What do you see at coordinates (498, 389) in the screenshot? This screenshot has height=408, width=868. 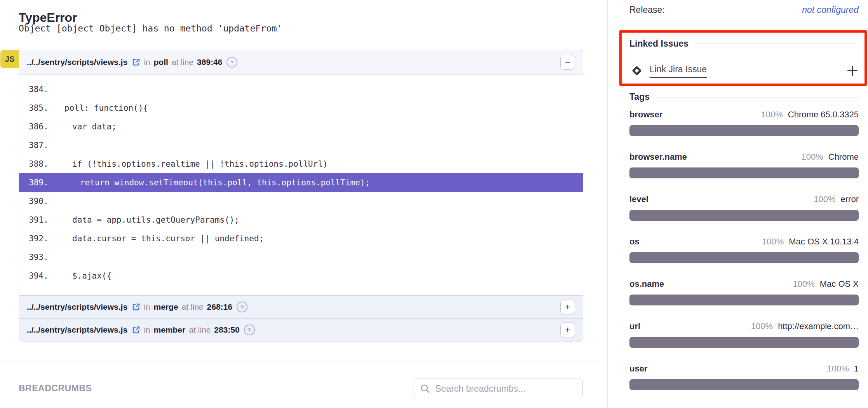 I see `breadcrumbs-search-box` at bounding box center [498, 389].